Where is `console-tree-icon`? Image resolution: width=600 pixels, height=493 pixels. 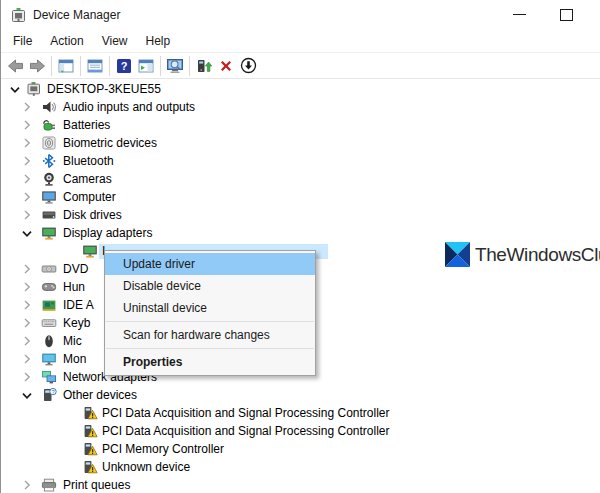 console-tree-icon is located at coordinates (66, 66).